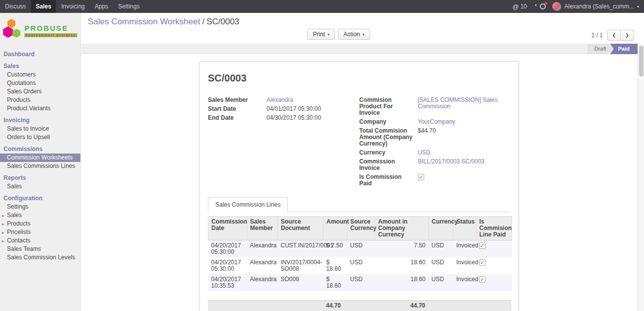 This screenshot has width=644, height=311. I want to click on sidebar-section-invoicing: Invoicing, so click(40, 119).